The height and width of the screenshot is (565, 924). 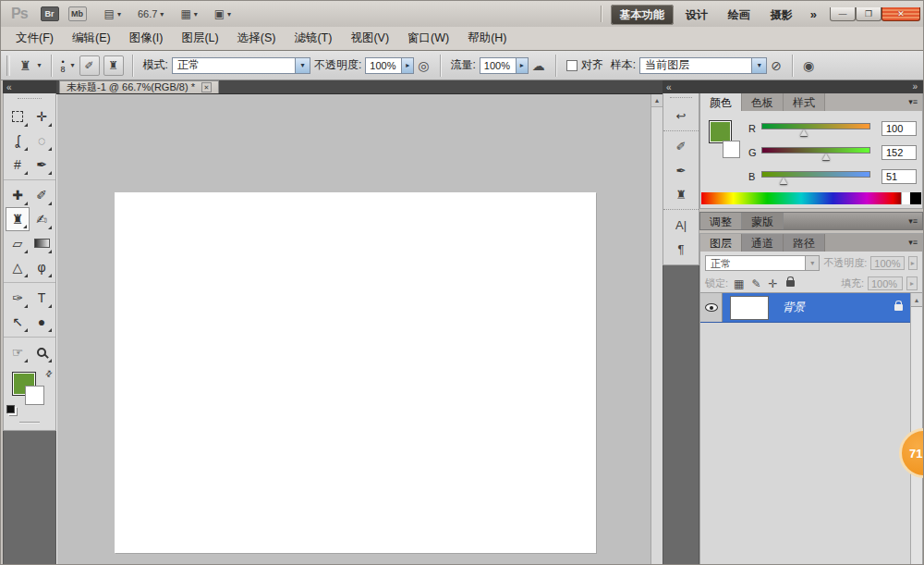 I want to click on workspace-button-0: 基本功能, so click(x=642, y=15).